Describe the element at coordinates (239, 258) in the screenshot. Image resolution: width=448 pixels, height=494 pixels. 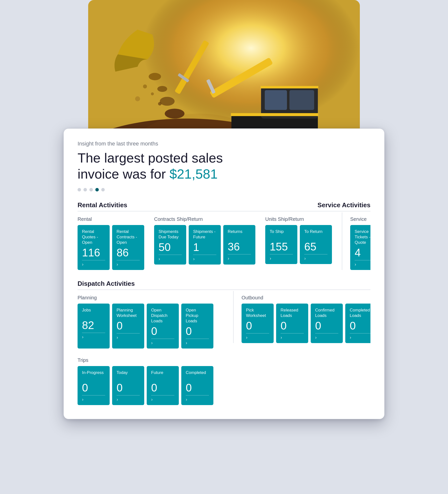
I see `returns-chevron: ›` at that location.